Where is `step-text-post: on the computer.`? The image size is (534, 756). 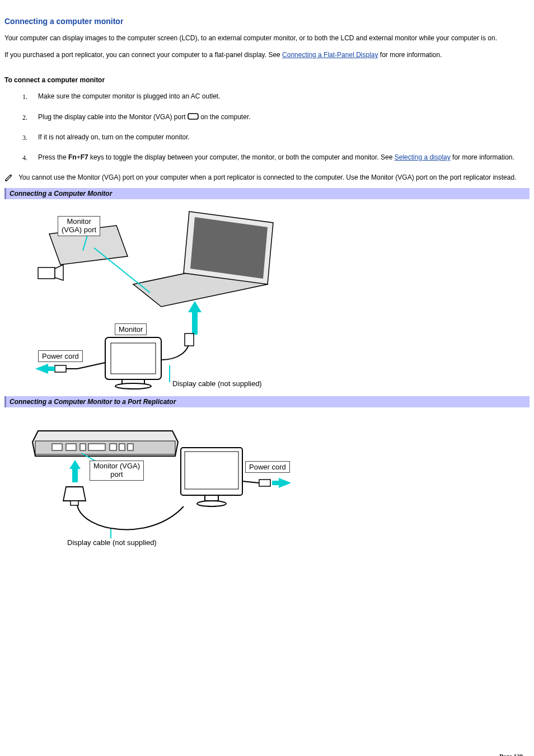 step-text-post: on the computer. is located at coordinates (225, 117).